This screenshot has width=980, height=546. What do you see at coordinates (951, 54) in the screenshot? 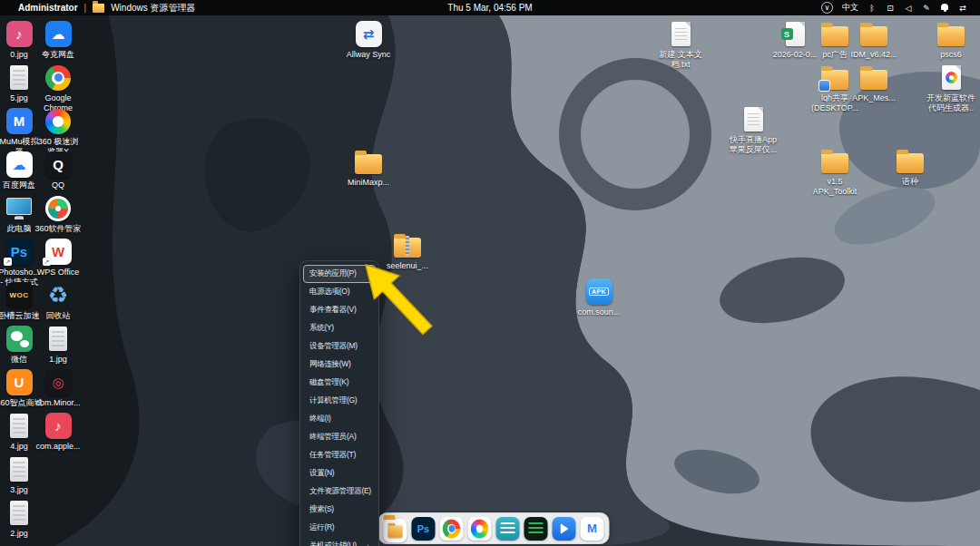
I see `icon-label: pscs6` at bounding box center [951, 54].